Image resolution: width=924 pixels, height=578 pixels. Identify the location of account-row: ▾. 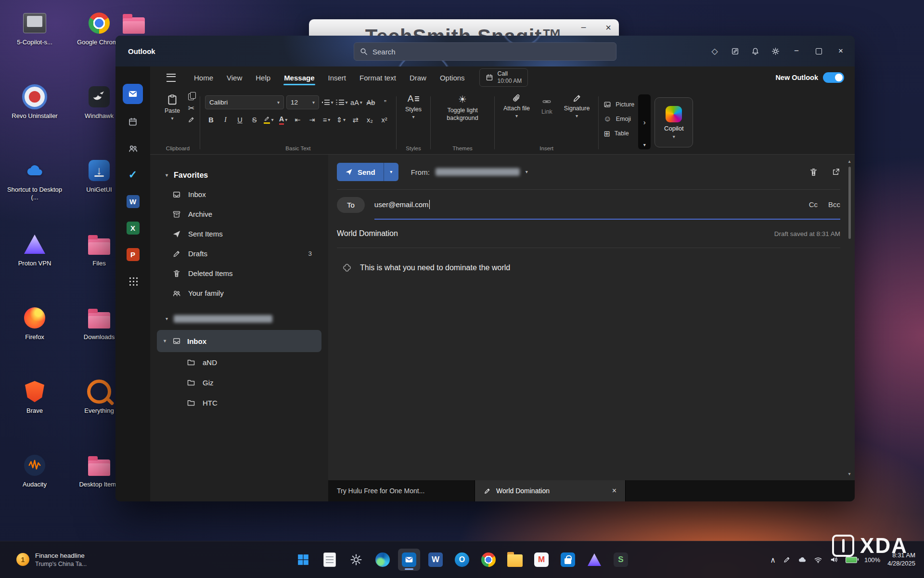
(239, 319).